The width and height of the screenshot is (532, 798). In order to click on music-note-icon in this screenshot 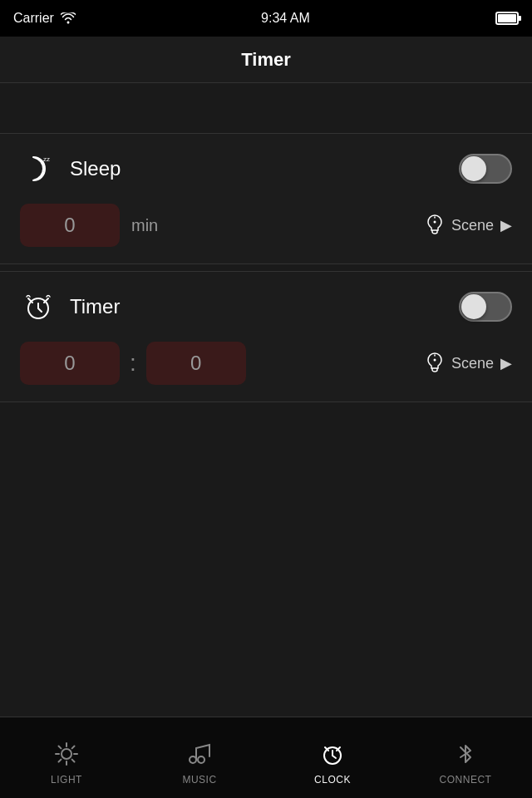, I will do `click(200, 754)`.